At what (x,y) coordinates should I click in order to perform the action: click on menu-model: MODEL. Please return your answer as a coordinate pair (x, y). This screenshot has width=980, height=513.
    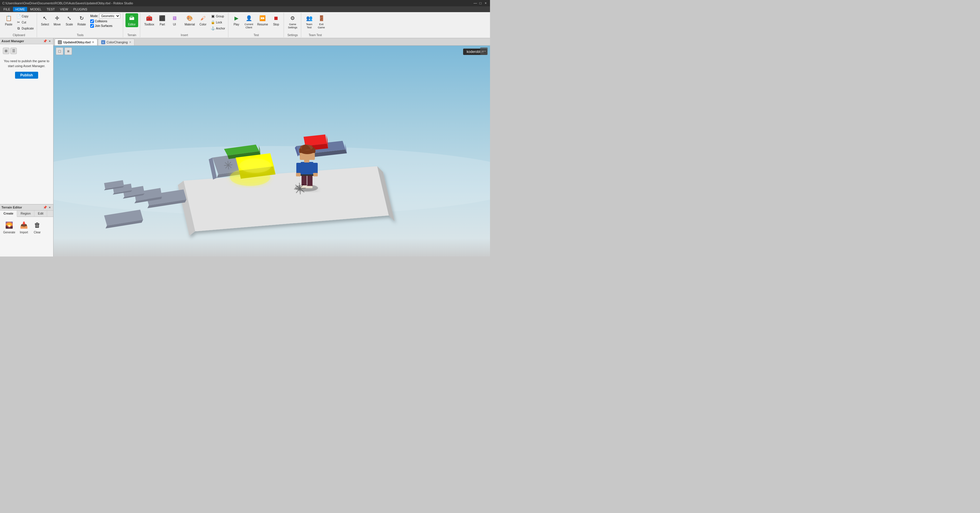
    Looking at the image, I should click on (36, 9).